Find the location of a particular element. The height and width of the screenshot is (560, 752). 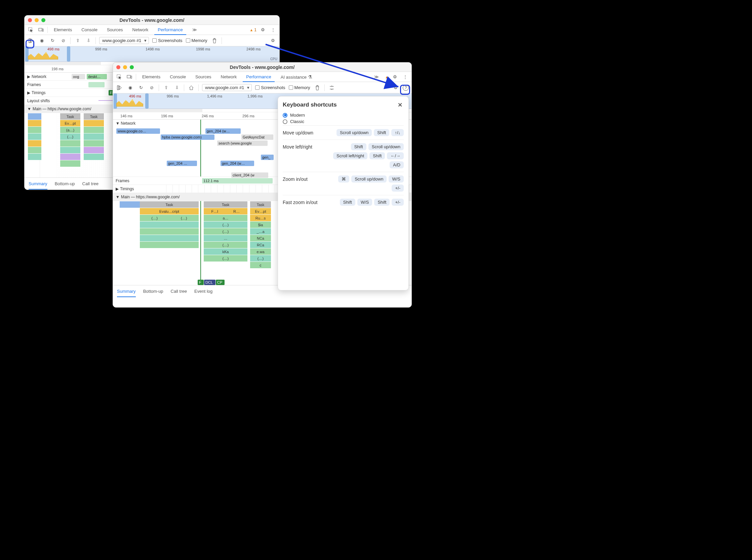

tab-ai-assistance: AI assistance ⚗ is located at coordinates (296, 77).